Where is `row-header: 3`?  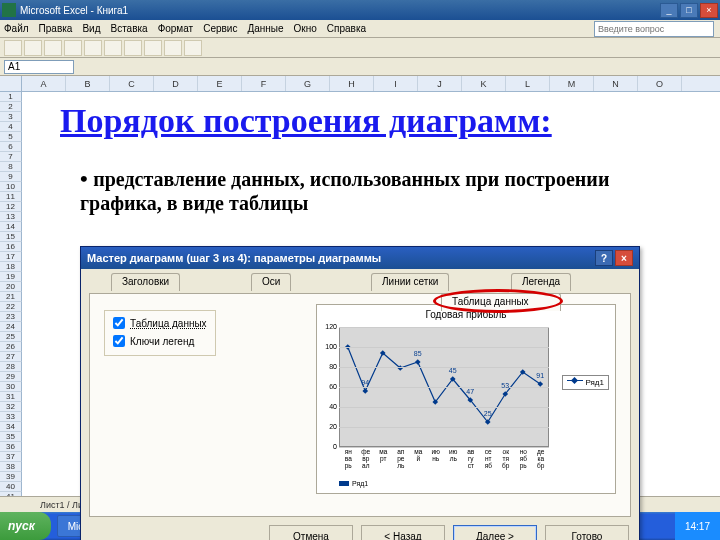 row-header: 3 is located at coordinates (11, 117).